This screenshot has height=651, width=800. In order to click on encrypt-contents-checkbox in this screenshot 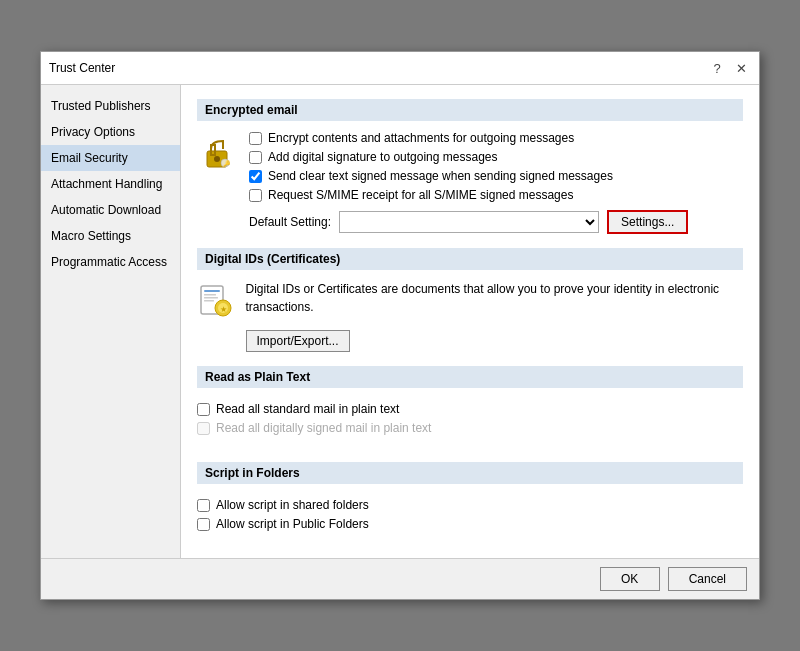, I will do `click(256, 138)`.